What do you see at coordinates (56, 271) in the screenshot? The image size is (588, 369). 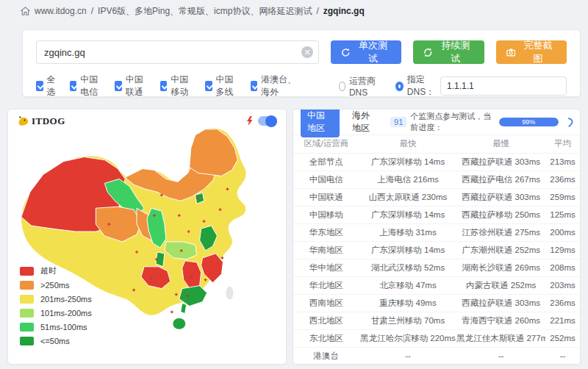 I see `legend-item: 超时` at bounding box center [56, 271].